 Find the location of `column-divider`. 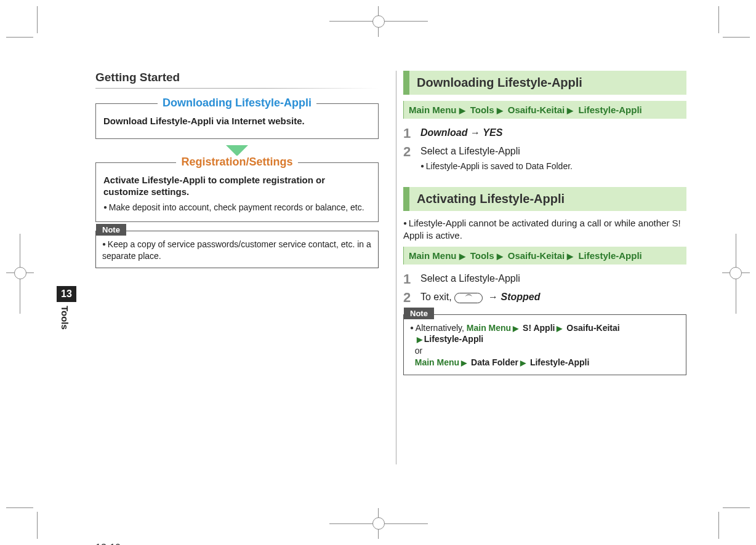

column-divider is located at coordinates (396, 268).